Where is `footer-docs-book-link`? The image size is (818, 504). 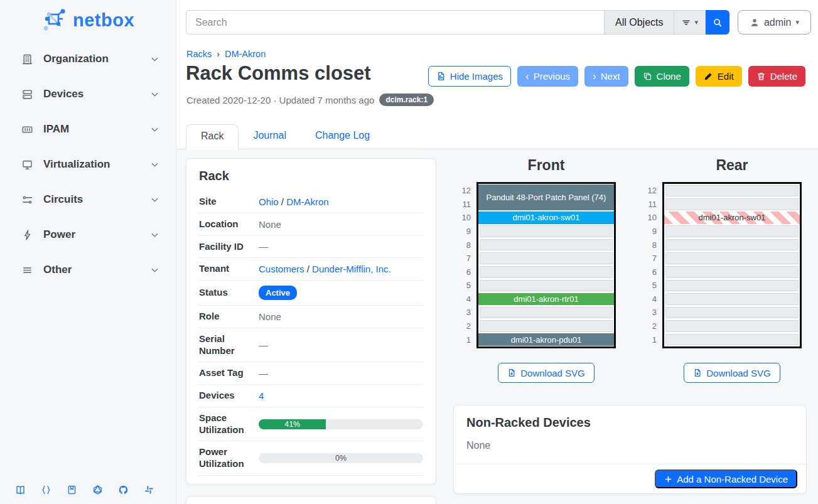 footer-docs-book-link is located at coordinates (20, 490).